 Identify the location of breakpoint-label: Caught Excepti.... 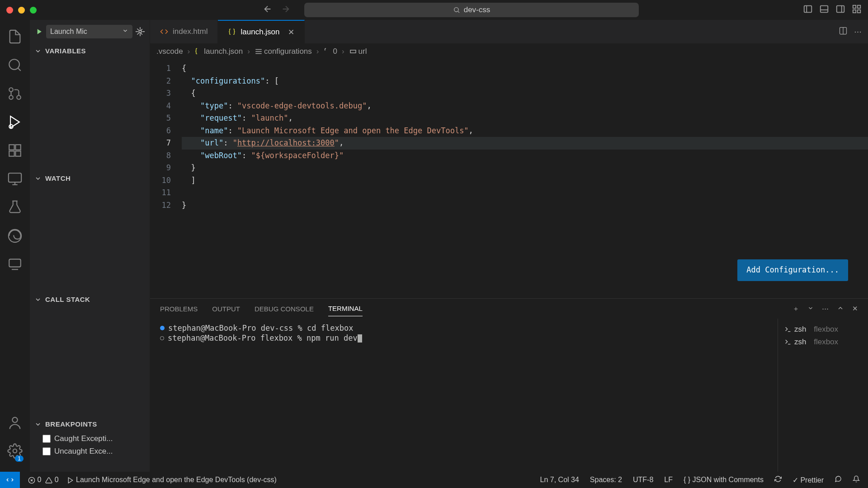
(83, 439).